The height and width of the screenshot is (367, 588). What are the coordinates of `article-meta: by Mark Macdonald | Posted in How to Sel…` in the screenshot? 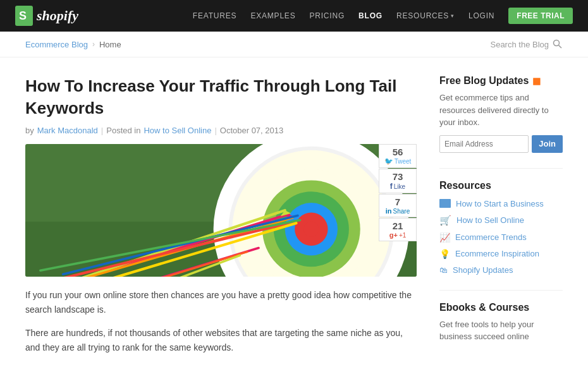 It's located at (221, 130).